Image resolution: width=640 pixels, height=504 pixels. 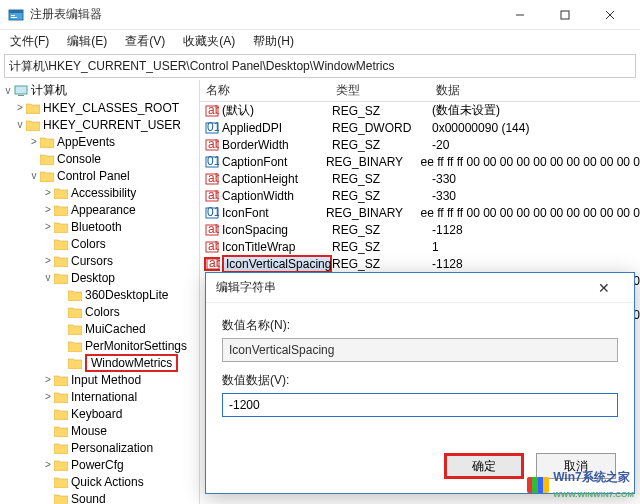 I want to click on window-titlebar: 注册表编辑器, so click(x=320, y=15).